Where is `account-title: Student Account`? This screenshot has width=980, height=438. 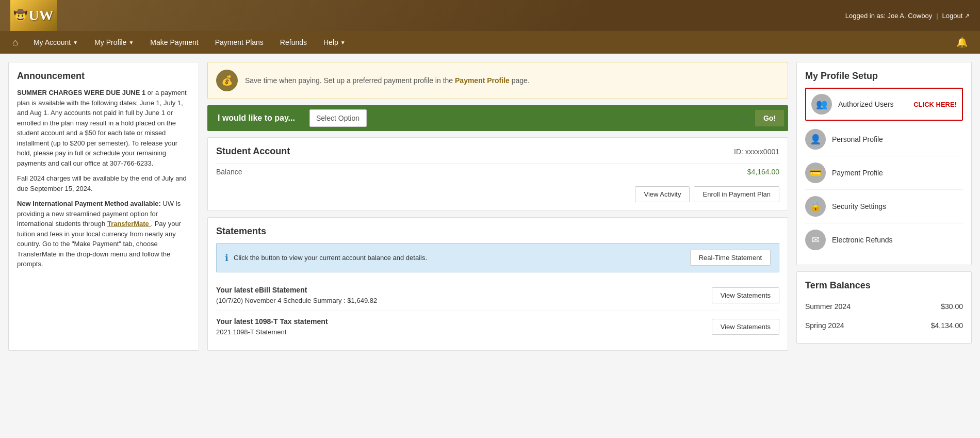
account-title: Student Account is located at coordinates (253, 152).